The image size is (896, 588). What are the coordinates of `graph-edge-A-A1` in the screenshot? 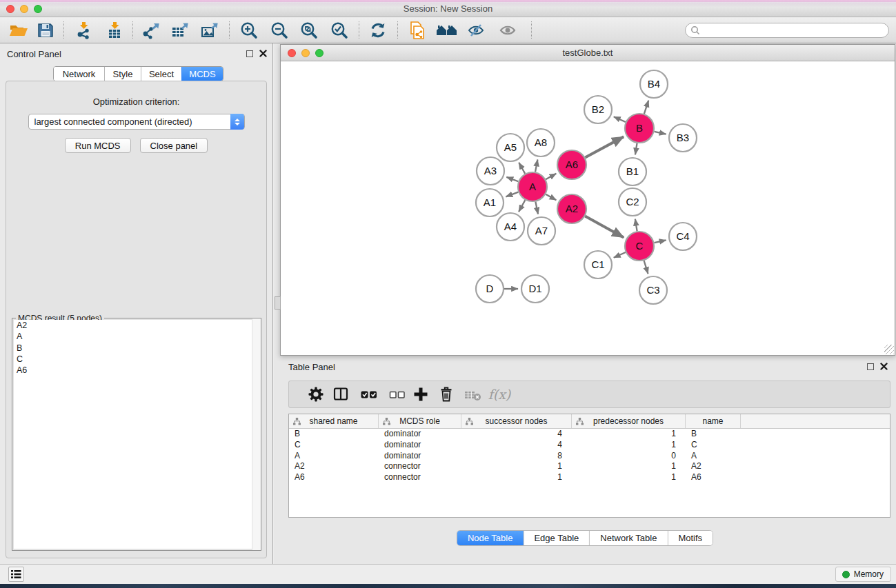 It's located at (512, 194).